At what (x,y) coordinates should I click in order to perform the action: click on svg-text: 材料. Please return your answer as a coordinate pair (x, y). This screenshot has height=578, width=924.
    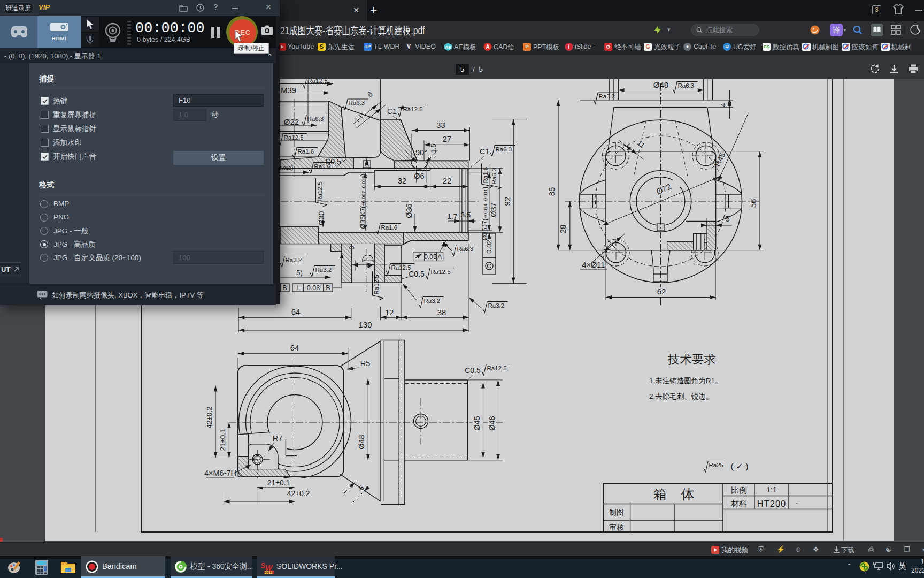
    Looking at the image, I should click on (739, 503).